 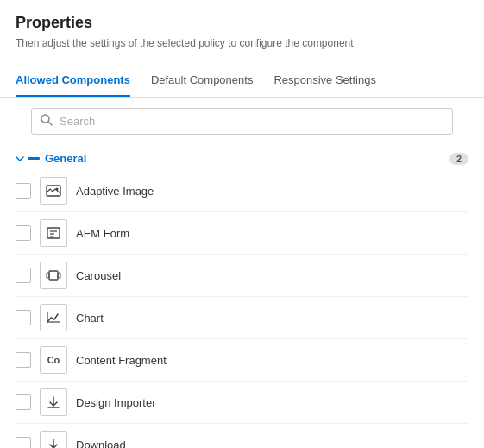 What do you see at coordinates (23, 275) in the screenshot?
I see `checkbox-carousel` at bounding box center [23, 275].